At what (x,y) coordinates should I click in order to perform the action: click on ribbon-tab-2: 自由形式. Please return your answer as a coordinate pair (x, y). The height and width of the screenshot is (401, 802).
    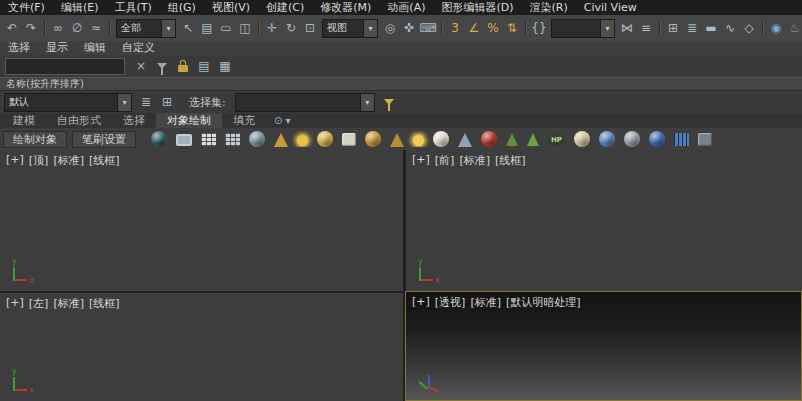
    Looking at the image, I should click on (79, 120).